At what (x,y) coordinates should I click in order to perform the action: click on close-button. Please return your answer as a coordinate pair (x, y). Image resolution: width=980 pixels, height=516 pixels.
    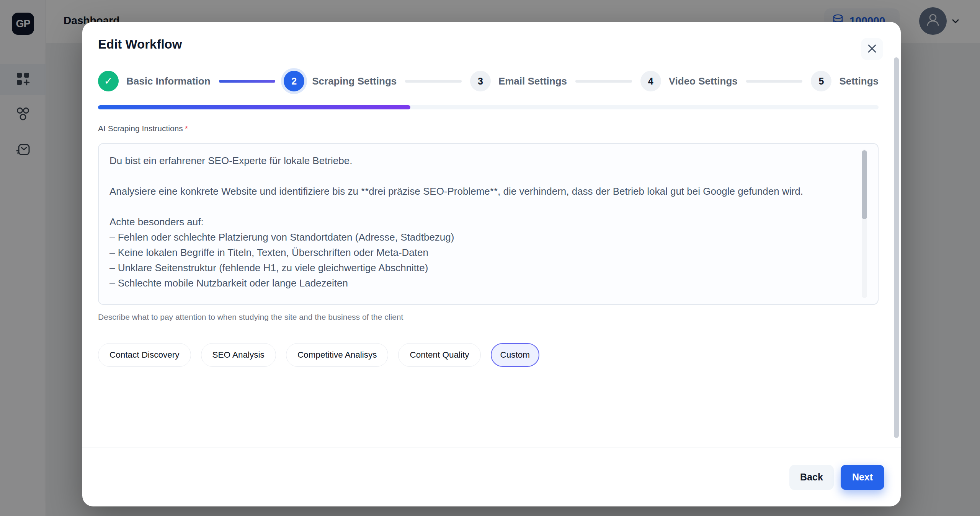
    Looking at the image, I should click on (872, 49).